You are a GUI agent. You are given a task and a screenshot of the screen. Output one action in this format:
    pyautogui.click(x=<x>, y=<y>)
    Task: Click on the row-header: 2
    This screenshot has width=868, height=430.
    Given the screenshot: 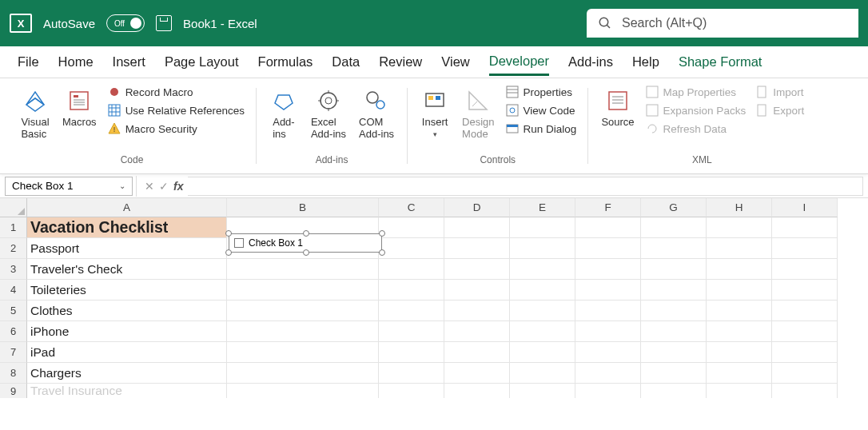 What is the action you would take?
    pyautogui.click(x=14, y=249)
    